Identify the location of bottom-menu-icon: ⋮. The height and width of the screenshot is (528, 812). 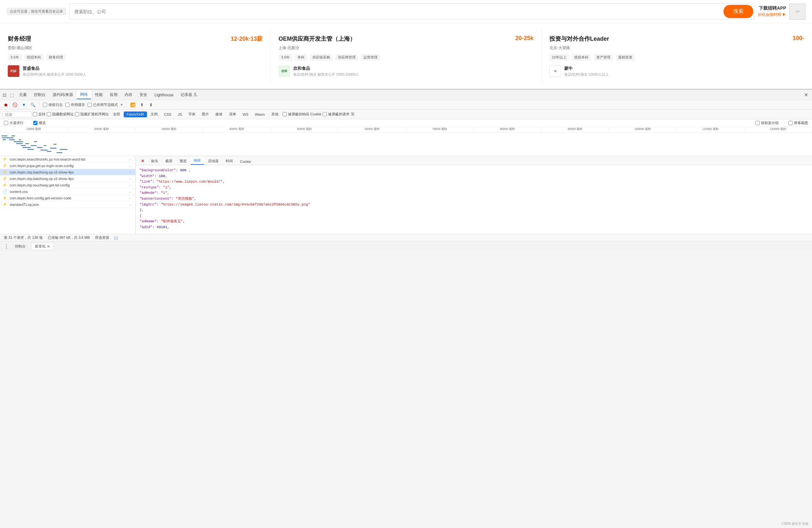
(6, 246).